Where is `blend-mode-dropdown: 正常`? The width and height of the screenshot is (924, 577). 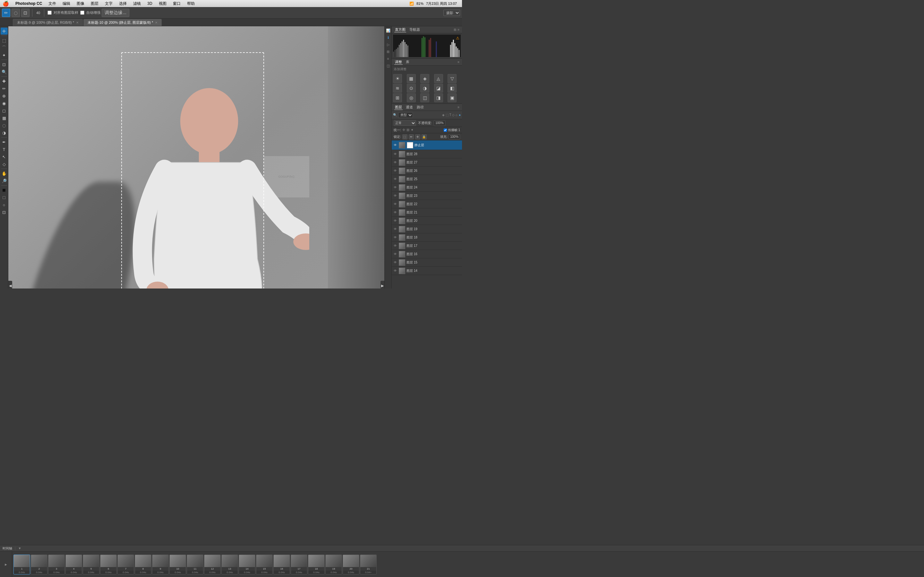
blend-mode-dropdown: 正常 is located at coordinates (405, 123).